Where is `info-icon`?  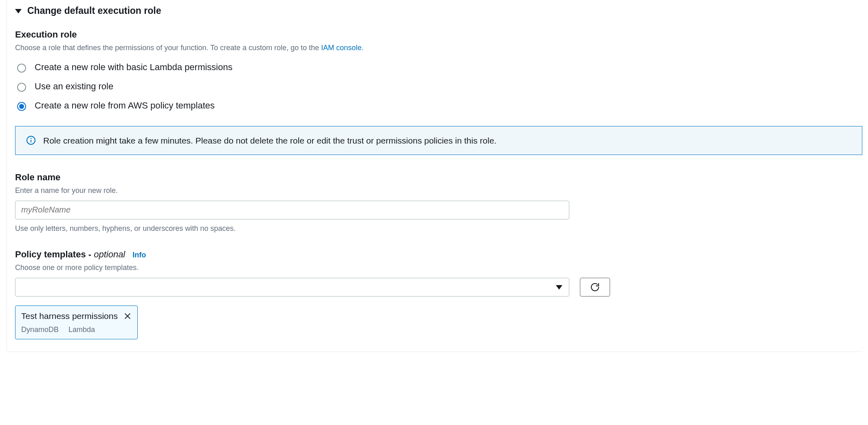
info-icon is located at coordinates (31, 140).